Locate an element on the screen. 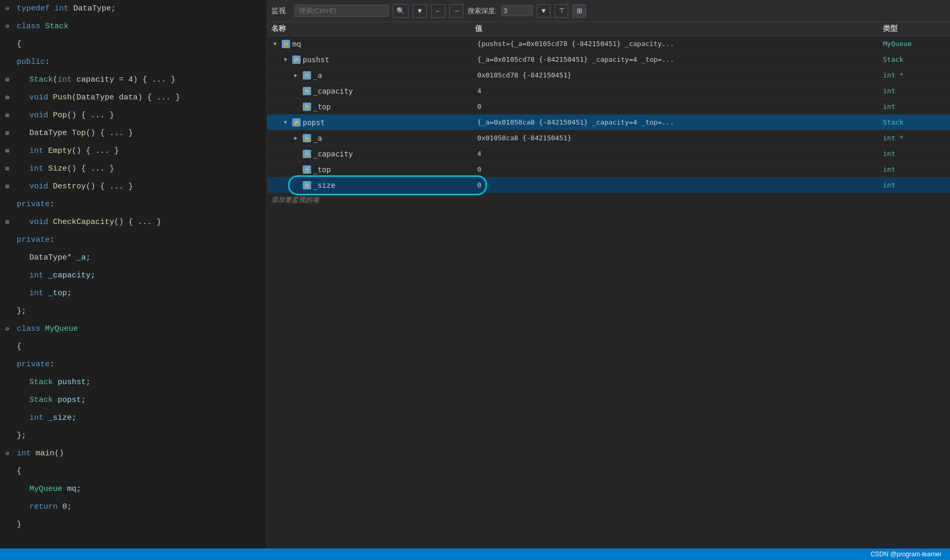  code-line: ⊞void Pop() { ... } is located at coordinates (133, 116).